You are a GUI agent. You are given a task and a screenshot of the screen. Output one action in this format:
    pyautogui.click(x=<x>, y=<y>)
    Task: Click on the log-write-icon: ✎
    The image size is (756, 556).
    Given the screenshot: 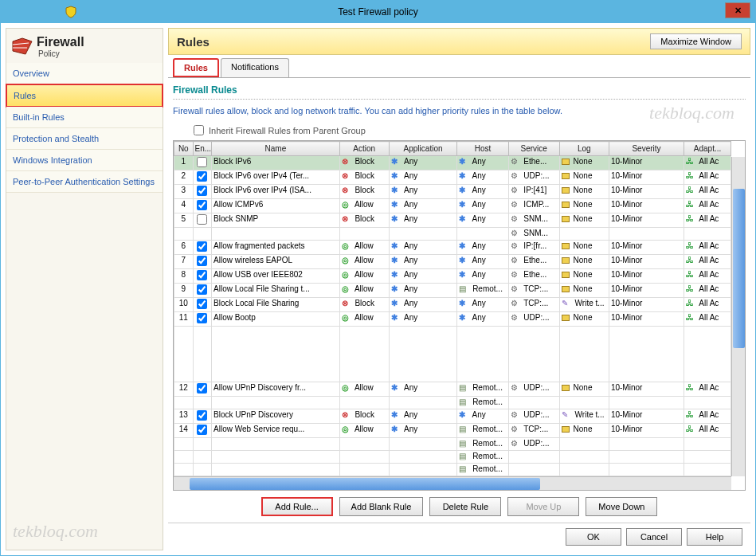 What is the action you would take?
    pyautogui.click(x=566, y=303)
    